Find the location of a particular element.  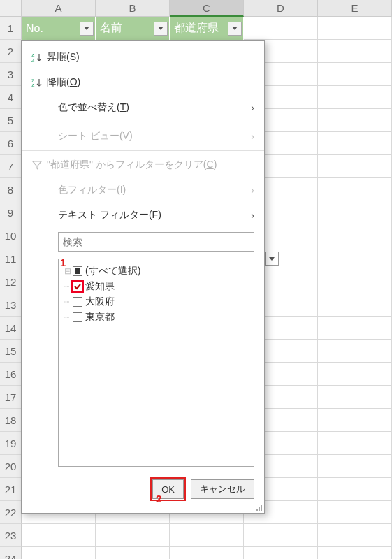

row-header: 4 is located at coordinates (11, 98).